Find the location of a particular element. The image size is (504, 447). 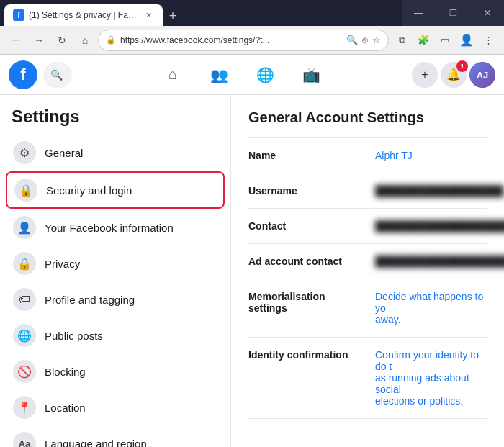

settings-value-memorial: Decide what happens to yoaway. is located at coordinates (431, 308).